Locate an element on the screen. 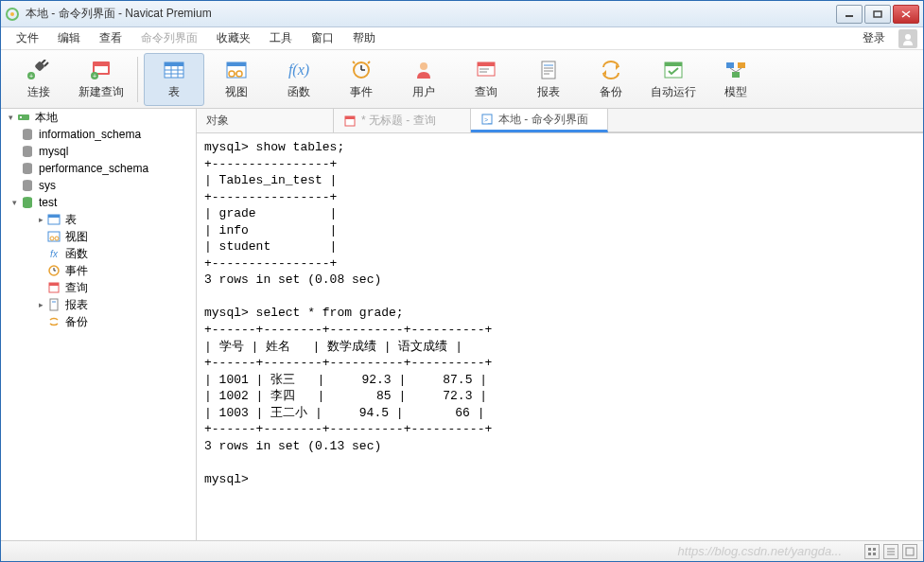 Image resolution: width=924 pixels, height=562 pixels. tree-reports-label: 报表 is located at coordinates (77, 305).